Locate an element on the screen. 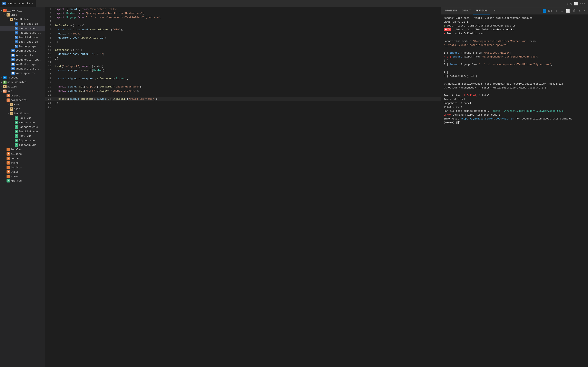 Image resolution: width=588 pixels, height=367 pixels. terminal-line-caret: | ^ is located at coordinates (515, 61).